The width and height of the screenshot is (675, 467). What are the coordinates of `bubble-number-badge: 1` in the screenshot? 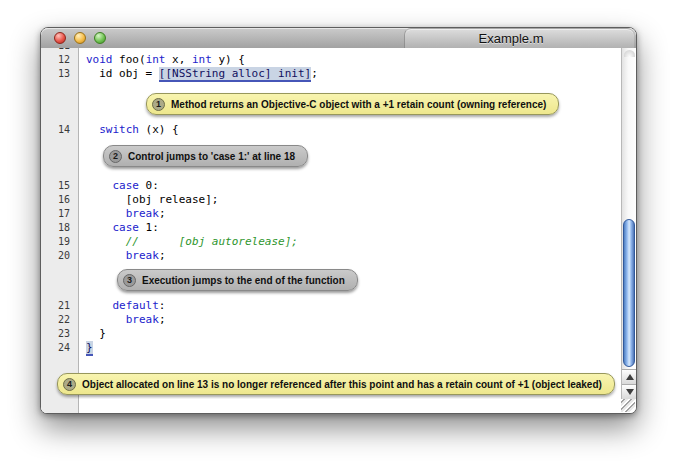 It's located at (158, 104).